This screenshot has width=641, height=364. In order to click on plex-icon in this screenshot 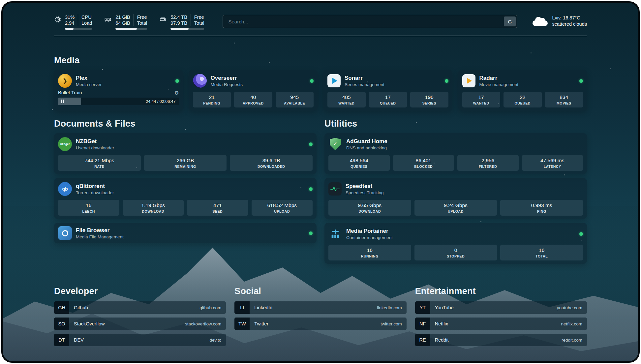, I will do `click(65, 81)`.